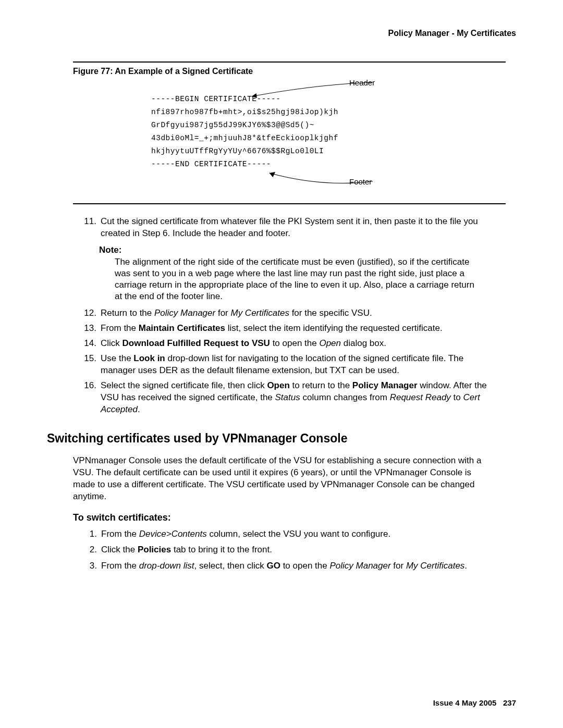  Describe the element at coordinates (211, 164) in the screenshot. I see `cert-line-6: -----END CERTIFICATE-----` at that location.